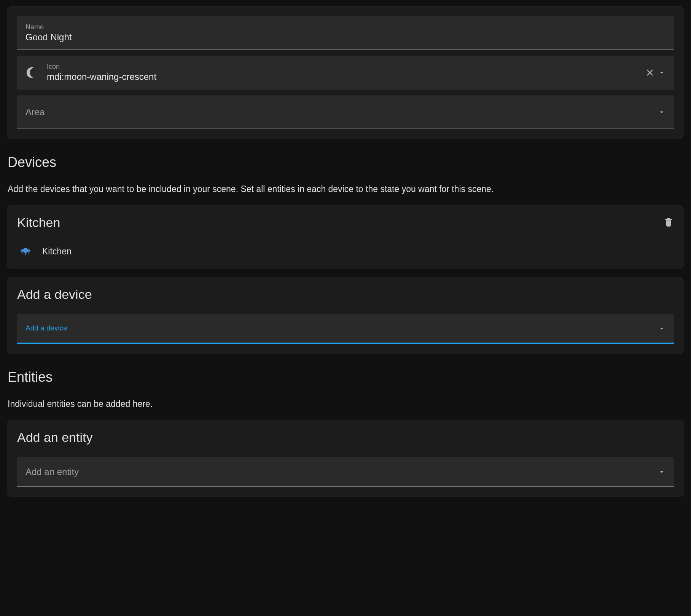  I want to click on icon-value: mdi:moon-waning-crescent, so click(346, 77).